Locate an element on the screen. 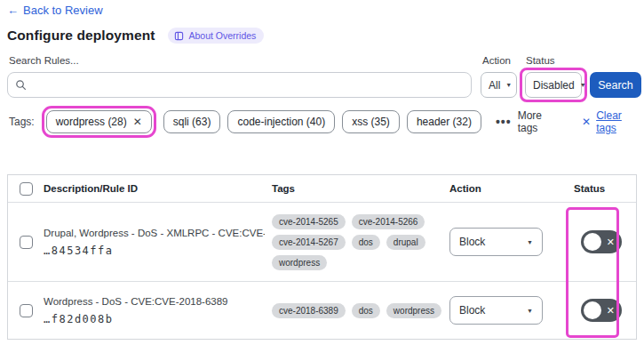 The height and width of the screenshot is (361, 644). rule-tags: cve-2014-5265 cve-2014-5266 cve-2014-526… is located at coordinates (361, 242).